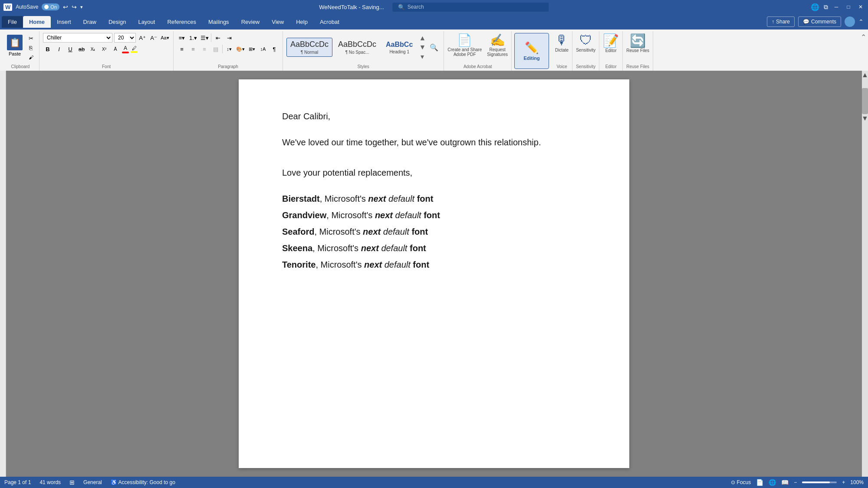 The width and height of the screenshot is (868, 488). I want to click on doc-title: WeNeedToTalk - Saving..., so click(352, 7).